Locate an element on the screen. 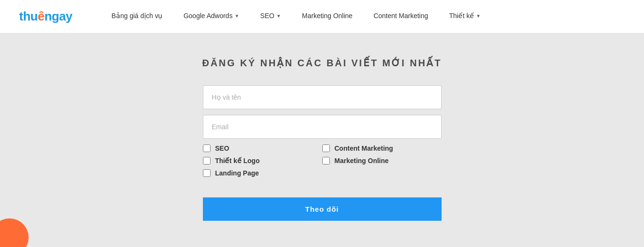  checkbox-content-marketing is located at coordinates (326, 148).